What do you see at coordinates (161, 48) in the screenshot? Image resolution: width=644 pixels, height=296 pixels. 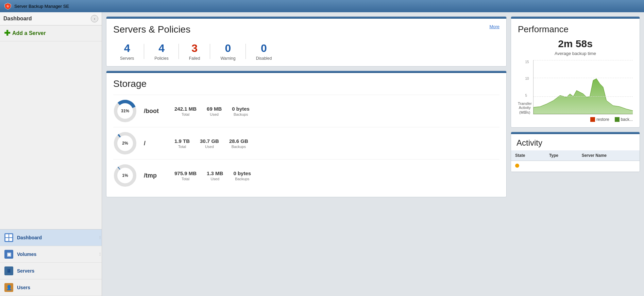 I see `policies-count: 4` at bounding box center [161, 48].